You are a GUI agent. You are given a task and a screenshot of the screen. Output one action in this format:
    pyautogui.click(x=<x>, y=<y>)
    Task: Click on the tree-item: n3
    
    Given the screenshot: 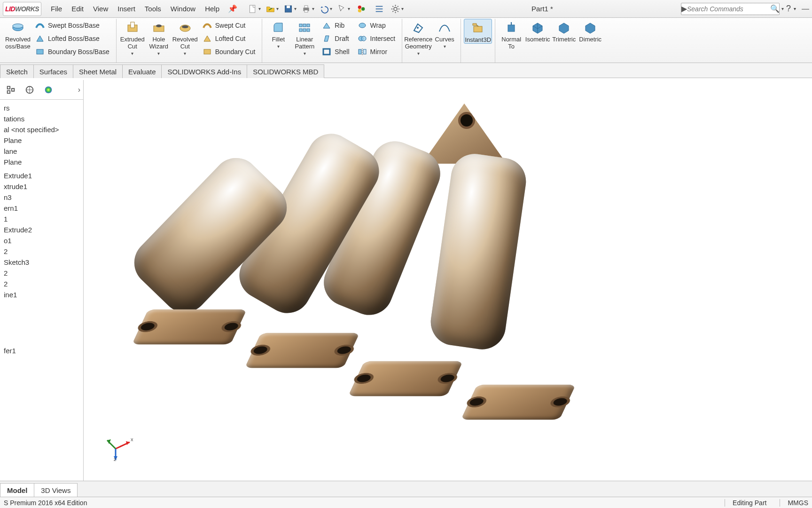 What is the action you would take?
    pyautogui.click(x=41, y=198)
    